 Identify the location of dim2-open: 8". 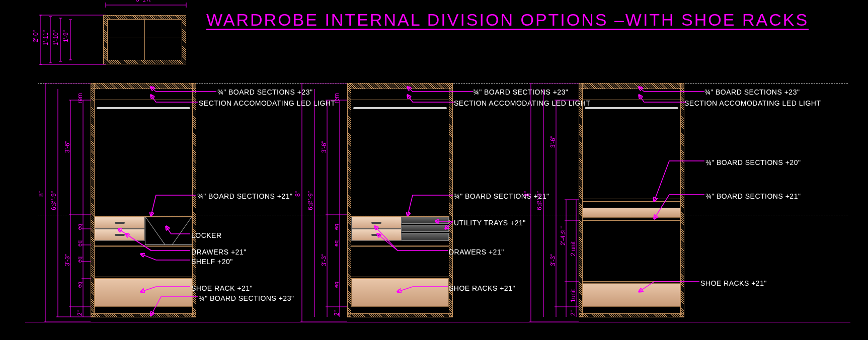
(298, 194).